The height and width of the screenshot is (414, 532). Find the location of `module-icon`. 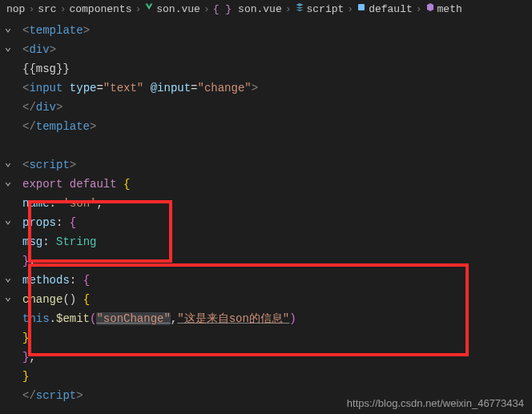

module-icon is located at coordinates (300, 9).